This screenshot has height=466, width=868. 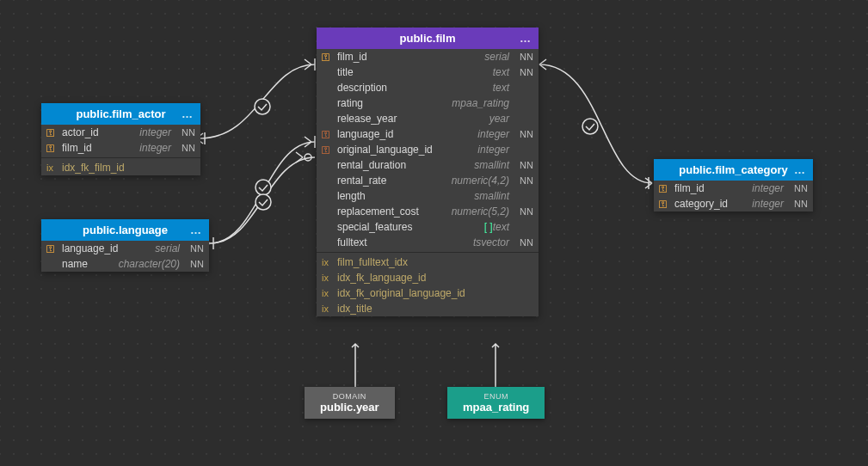 What do you see at coordinates (489, 227) in the screenshot?
I see `array-indicator: [ ]` at bounding box center [489, 227].